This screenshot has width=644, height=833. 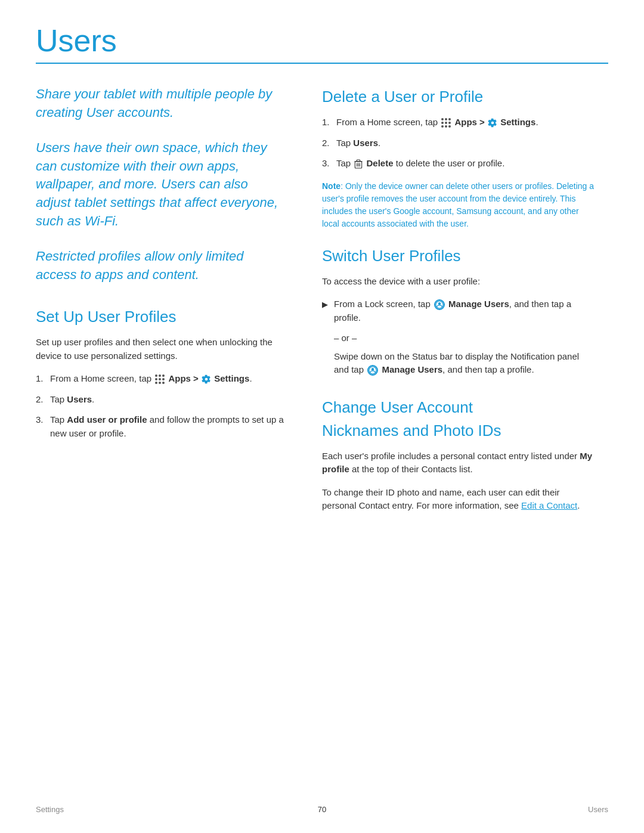 What do you see at coordinates (459, 311) in the screenshot?
I see `switch-bullet: ▶ From a Lock screen, tap Manage Users, …` at bounding box center [459, 311].